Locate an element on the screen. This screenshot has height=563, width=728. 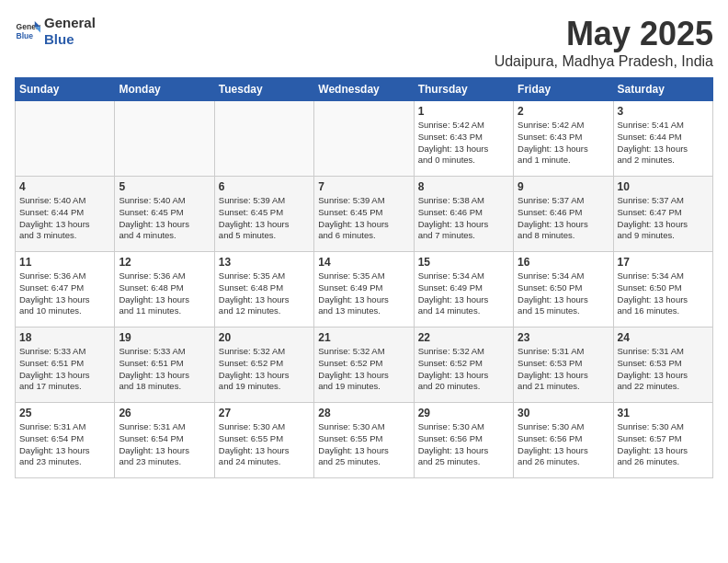
day-number: 4 is located at coordinates (64, 187).